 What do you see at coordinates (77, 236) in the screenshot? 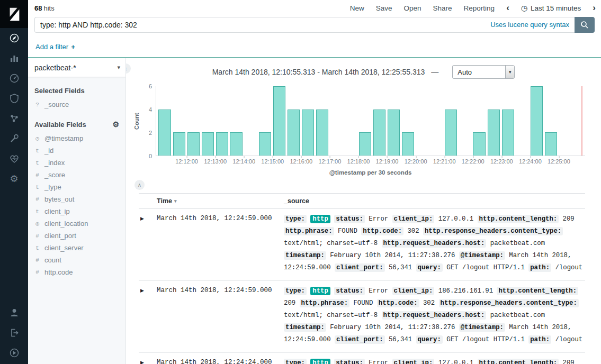
I see `field-item-client_port: #client_port` at bounding box center [77, 236].